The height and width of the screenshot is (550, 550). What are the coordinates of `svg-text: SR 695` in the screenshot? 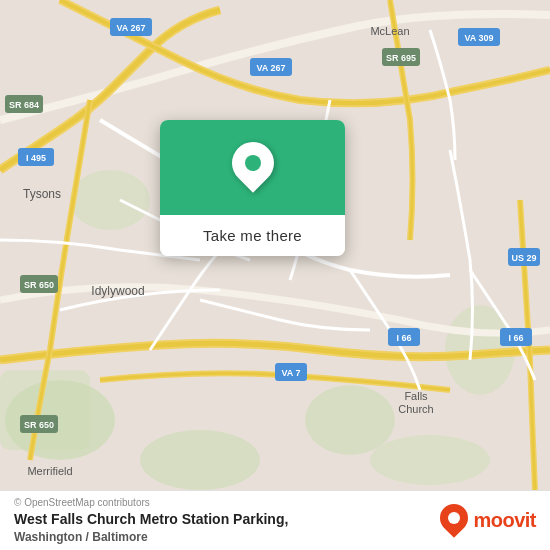 It's located at (401, 58).